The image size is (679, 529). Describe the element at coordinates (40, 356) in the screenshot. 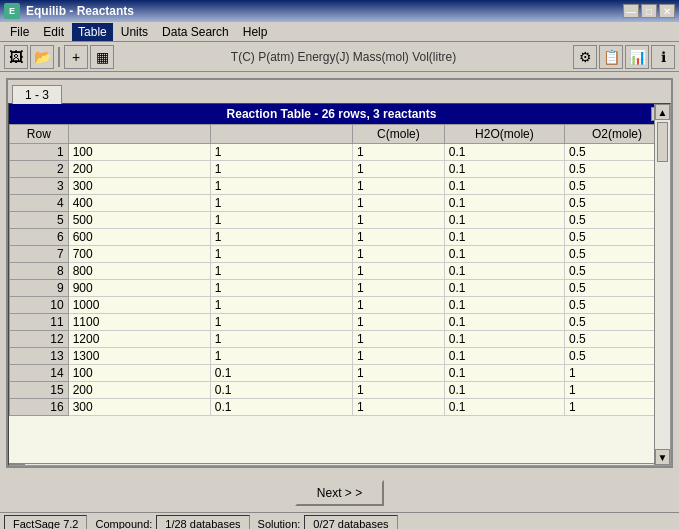

I see `table-cell: 13` at that location.